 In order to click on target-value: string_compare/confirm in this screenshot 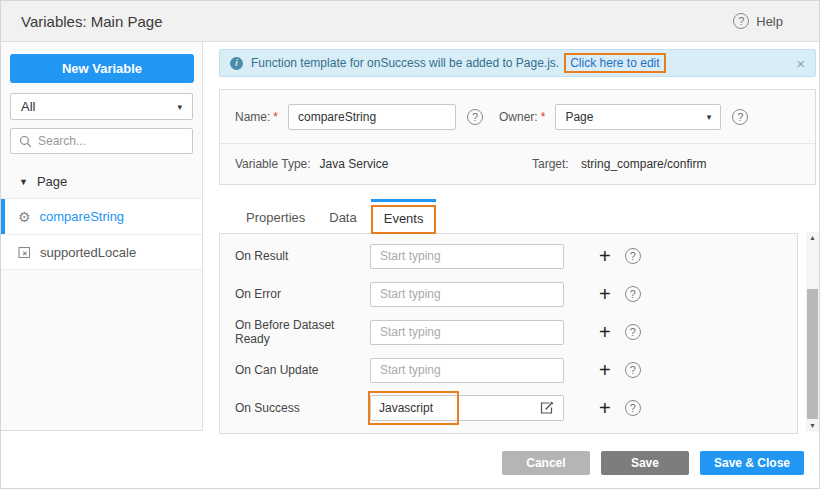, I will do `click(644, 164)`.